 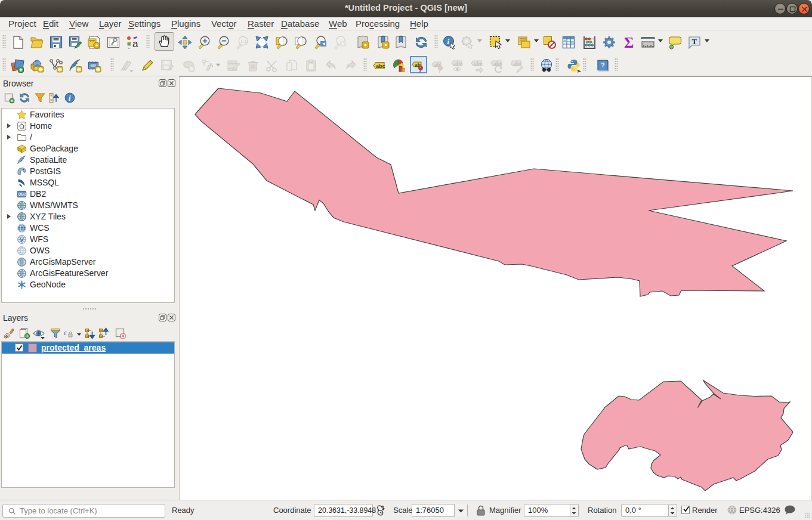 What do you see at coordinates (694, 42) in the screenshot?
I see `svg-text: T` at bounding box center [694, 42].